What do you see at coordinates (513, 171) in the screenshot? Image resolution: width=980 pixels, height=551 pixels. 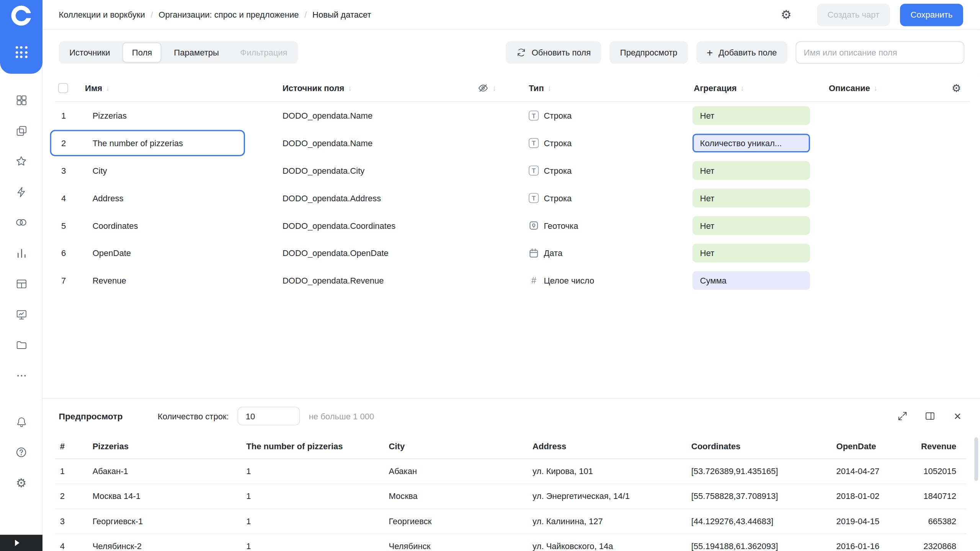 I see `field-row: 3 City DODO_opendata.City T Строка Нет` at bounding box center [513, 171].